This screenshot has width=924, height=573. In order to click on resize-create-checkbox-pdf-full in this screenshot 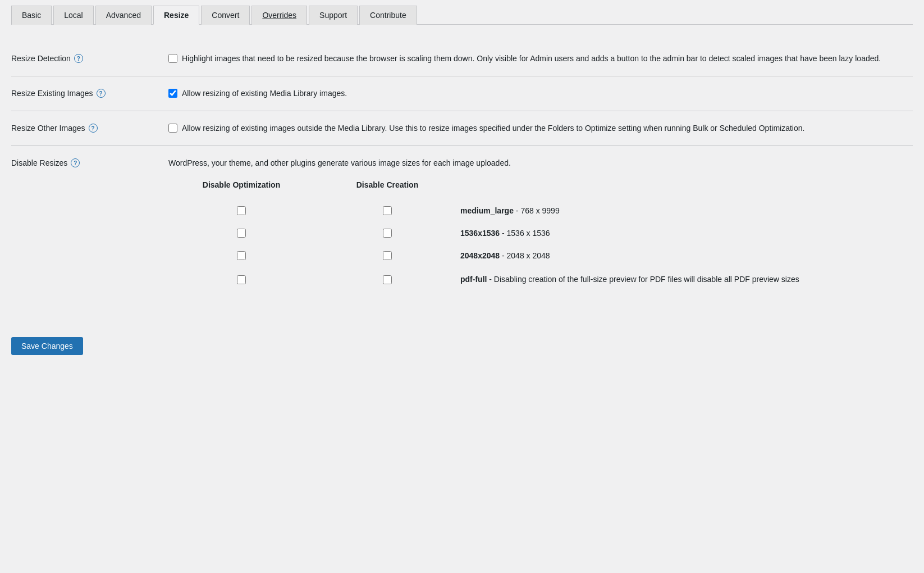, I will do `click(387, 280)`.